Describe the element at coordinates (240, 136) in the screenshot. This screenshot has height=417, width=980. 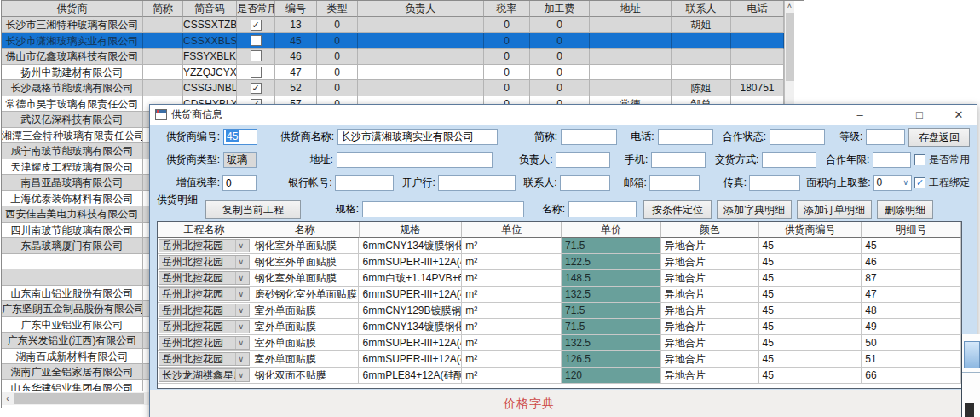
I see `supplier-id-field: 45` at that location.